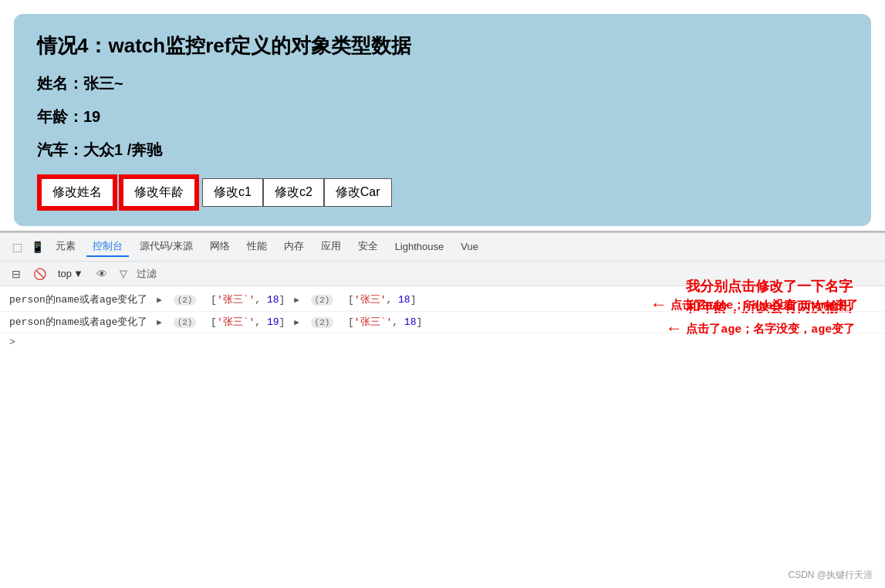  Describe the element at coordinates (108, 247) in the screenshot. I see `tab-console: 控制台` at that location.